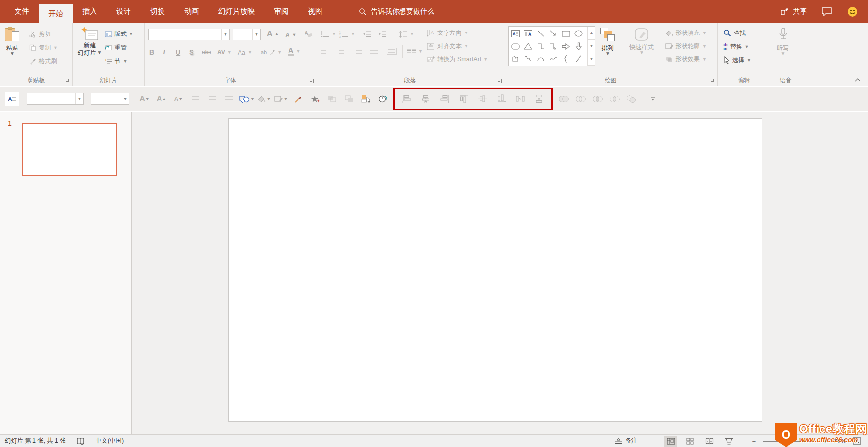 Image resolution: width=868 pixels, height=447 pixels. What do you see at coordinates (448, 33) in the screenshot?
I see `text-direction-button: A 文字方向 ▼` at bounding box center [448, 33].